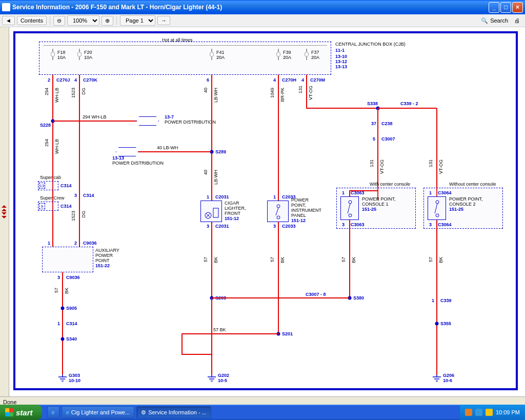 The height and width of the screenshot is (420, 525). What do you see at coordinates (220, 52) in the screenshot?
I see `fuse-f41-name: F41` at bounding box center [220, 52].